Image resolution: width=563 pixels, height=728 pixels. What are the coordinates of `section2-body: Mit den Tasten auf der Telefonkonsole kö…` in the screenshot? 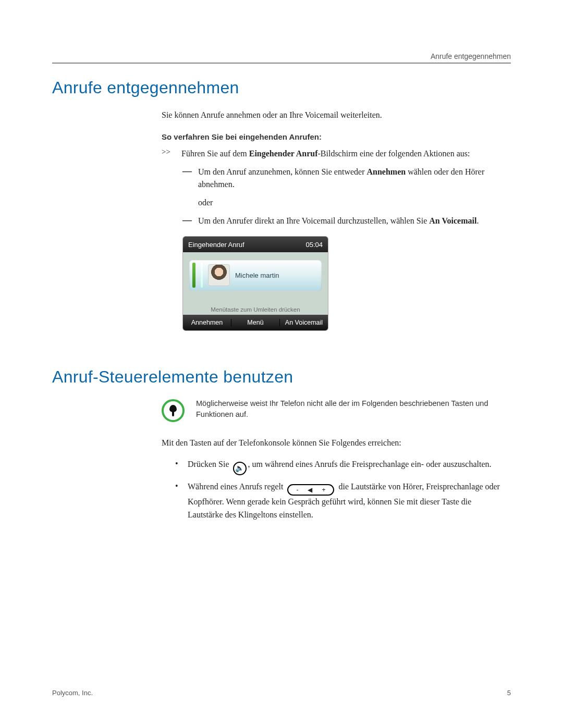 It's located at (331, 479).